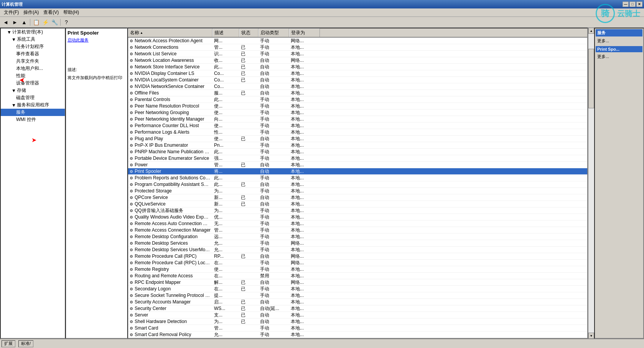 The height and width of the screenshot is (348, 644). Describe the element at coordinates (33, 61) in the screenshot. I see `tree-shared-folders: 共享文件夹` at that location.